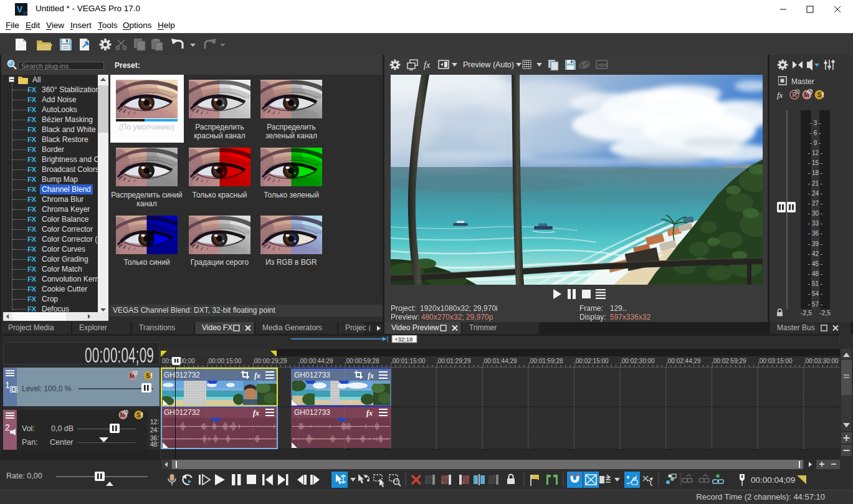 Image resolution: width=853 pixels, height=504 pixels. Describe the element at coordinates (775, 361) in the screenshot. I see `svg-text: ,00:03:15:00` at that location.